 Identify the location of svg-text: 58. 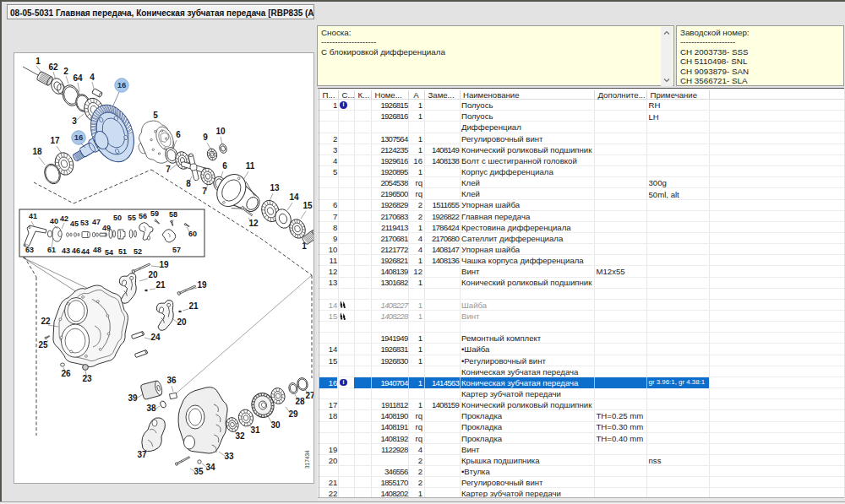
(173, 214).